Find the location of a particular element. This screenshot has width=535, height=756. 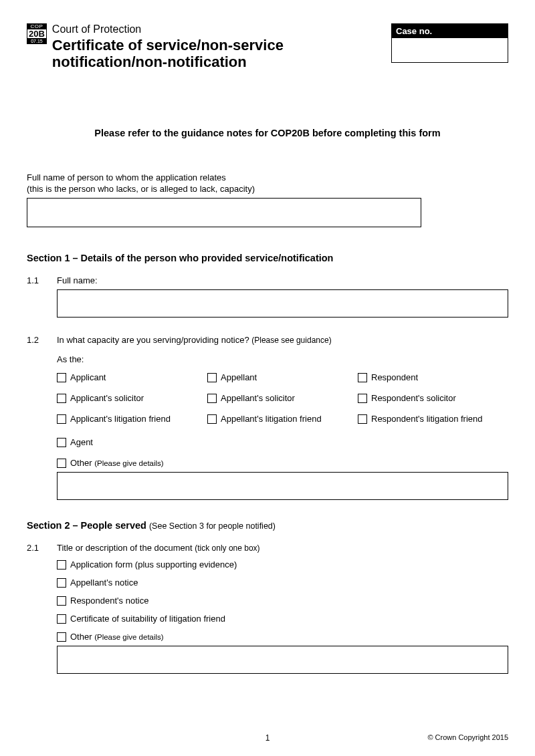

chk-respondent-litigation-friend: Respondent's litigation friend is located at coordinates (429, 418).